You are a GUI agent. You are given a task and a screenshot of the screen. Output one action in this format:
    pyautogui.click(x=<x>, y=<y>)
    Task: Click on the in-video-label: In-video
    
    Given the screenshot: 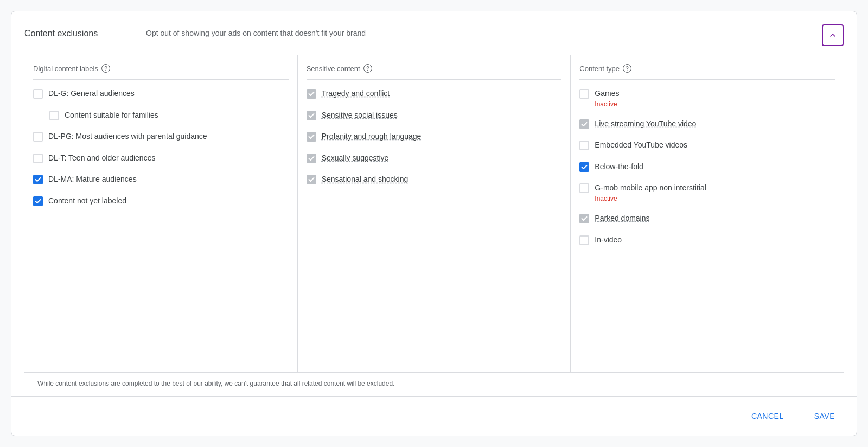 What is the action you would take?
    pyautogui.click(x=608, y=240)
    